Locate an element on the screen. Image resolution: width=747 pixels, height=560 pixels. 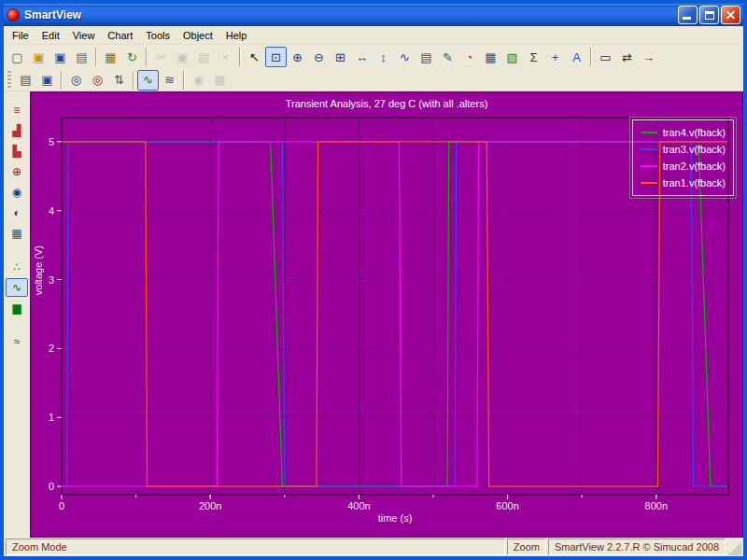
delete-button: × is located at coordinates (226, 57).